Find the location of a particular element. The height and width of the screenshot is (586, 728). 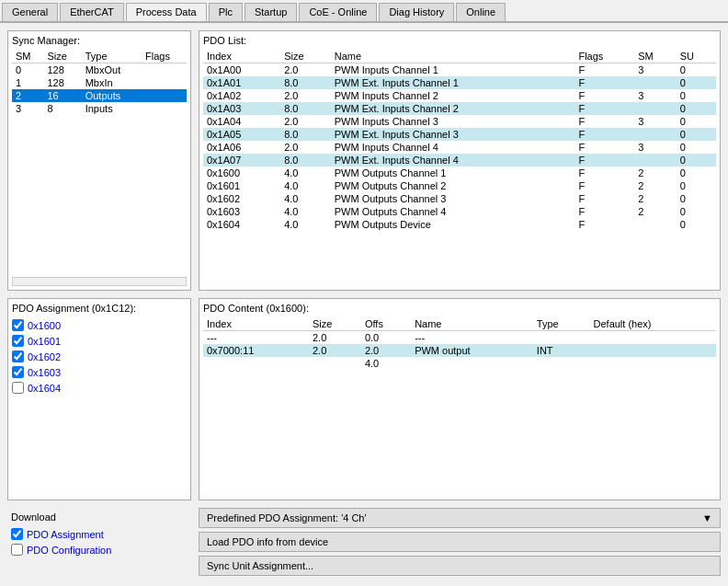

pdo-assign-item-4-label: 0x1604 is located at coordinates (44, 388).